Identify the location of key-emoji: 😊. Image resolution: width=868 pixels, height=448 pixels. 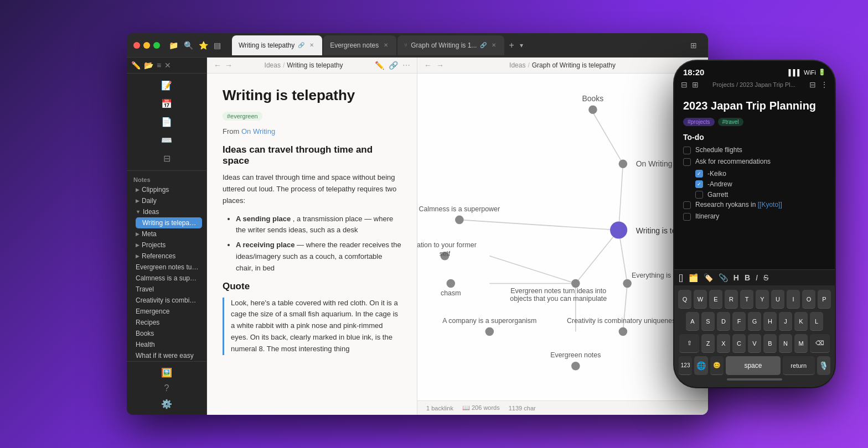
(717, 366).